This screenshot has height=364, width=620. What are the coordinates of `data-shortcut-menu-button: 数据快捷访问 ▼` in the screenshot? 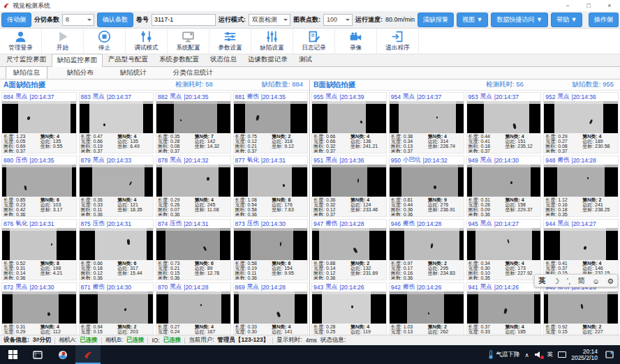 It's located at (519, 20).